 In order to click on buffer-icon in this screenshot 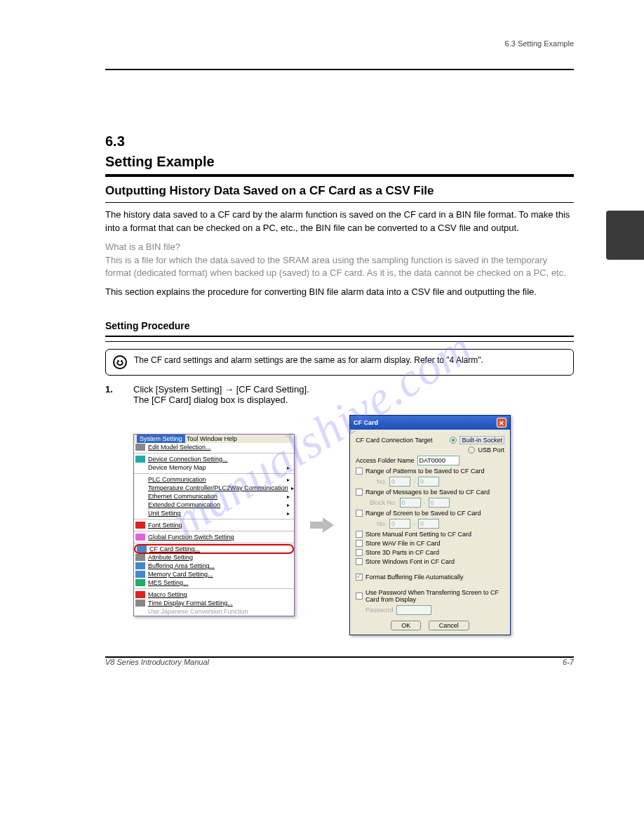, I will do `click(140, 566)`.